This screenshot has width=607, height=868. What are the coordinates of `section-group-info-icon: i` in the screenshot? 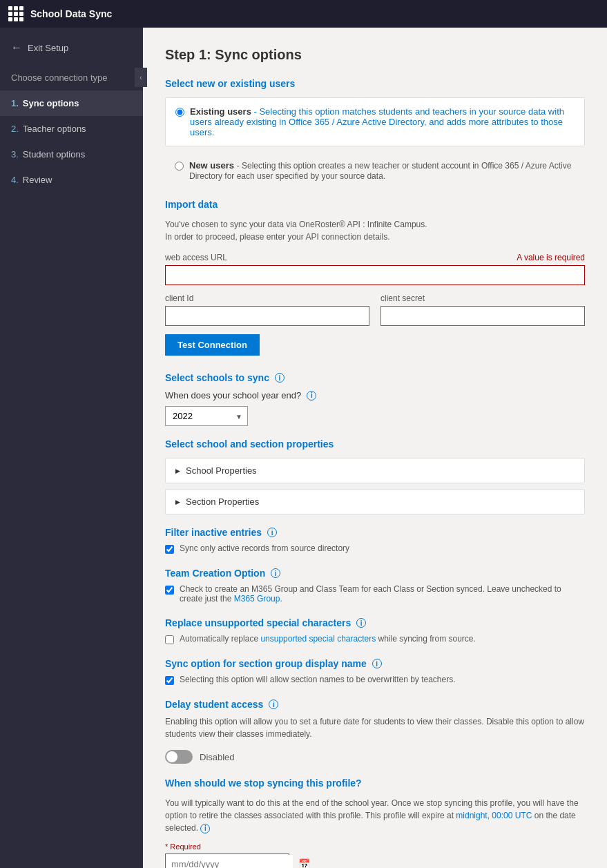 It's located at (377, 664).